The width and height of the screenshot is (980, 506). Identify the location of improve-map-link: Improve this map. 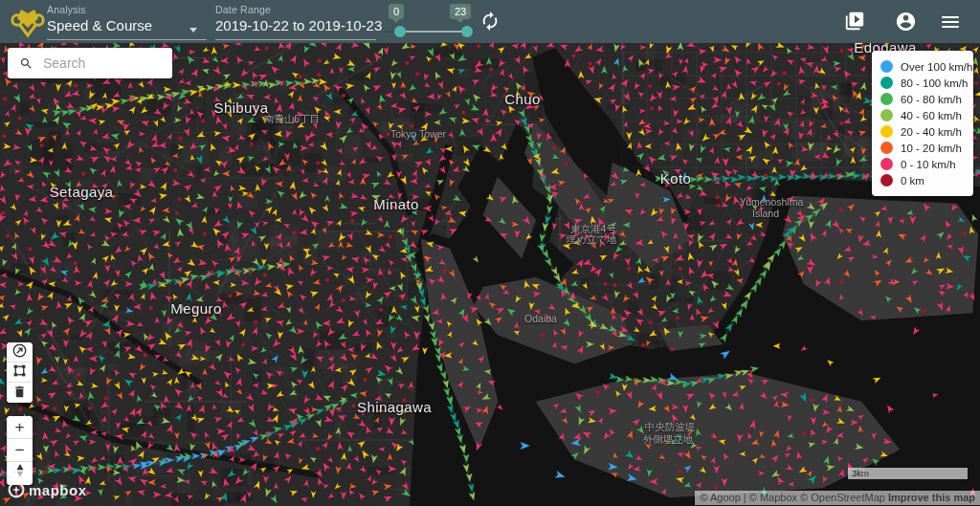
(932, 497).